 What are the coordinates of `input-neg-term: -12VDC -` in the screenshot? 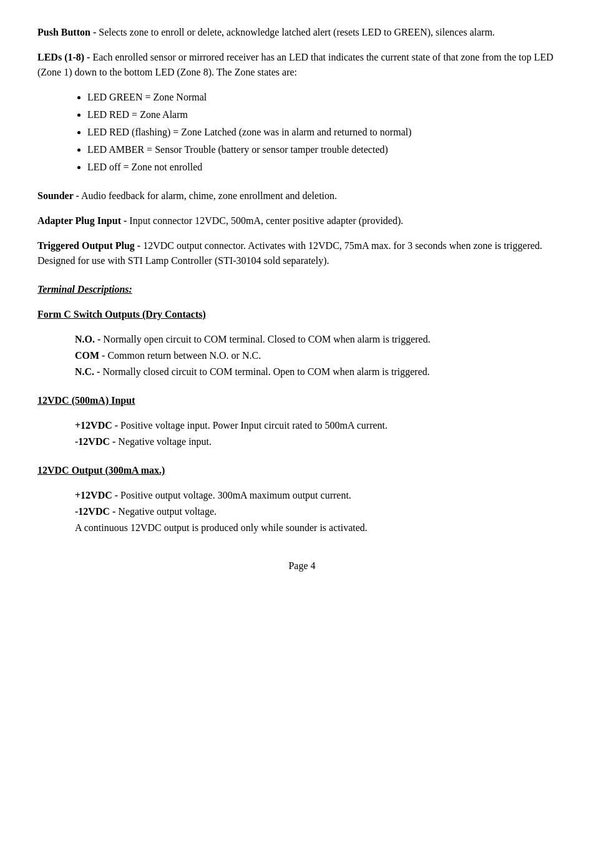 It's located at (95, 442).